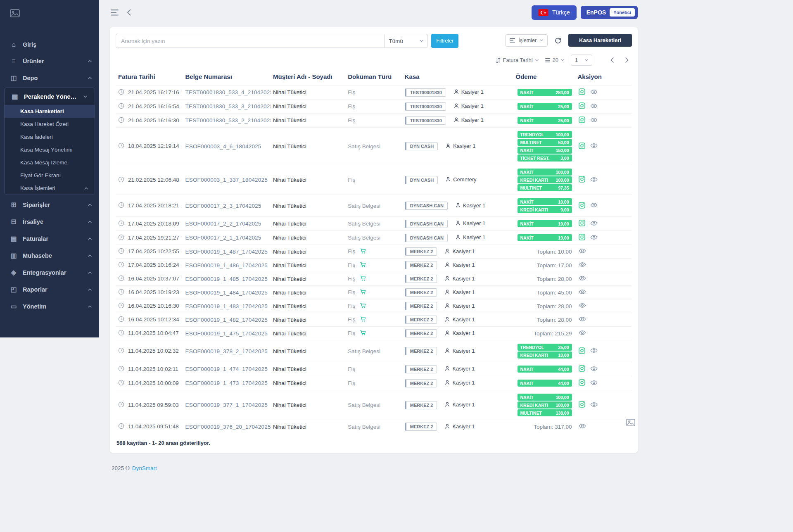 Image resolution: width=793 pixels, height=532 pixels. I want to click on payment-cell: NAKİT100,00KREDİ KARTI100,00MULTINET97,3…, so click(544, 180).